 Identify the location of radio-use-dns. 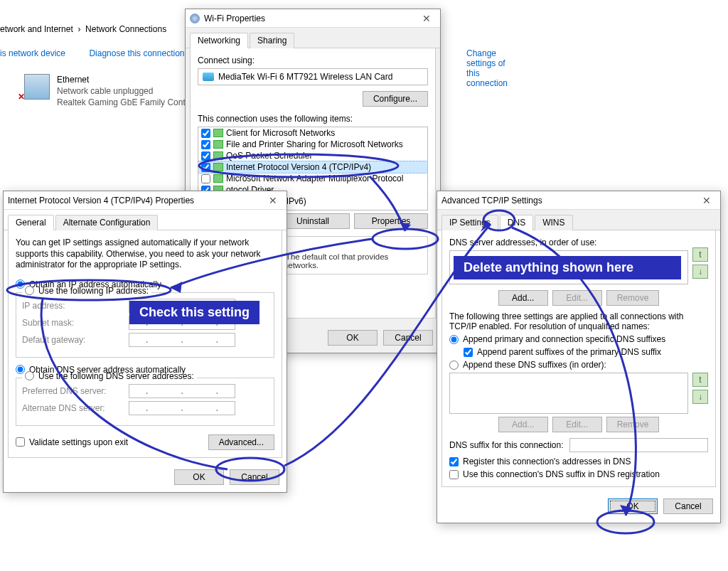
(30, 375).